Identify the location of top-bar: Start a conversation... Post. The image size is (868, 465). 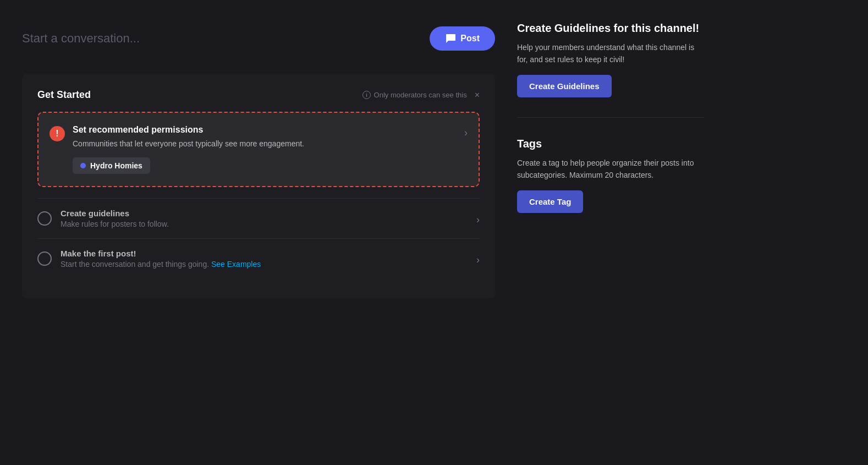
(259, 39).